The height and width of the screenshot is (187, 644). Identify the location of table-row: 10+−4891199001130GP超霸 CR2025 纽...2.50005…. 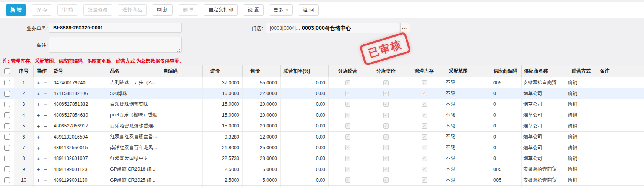
(322, 181).